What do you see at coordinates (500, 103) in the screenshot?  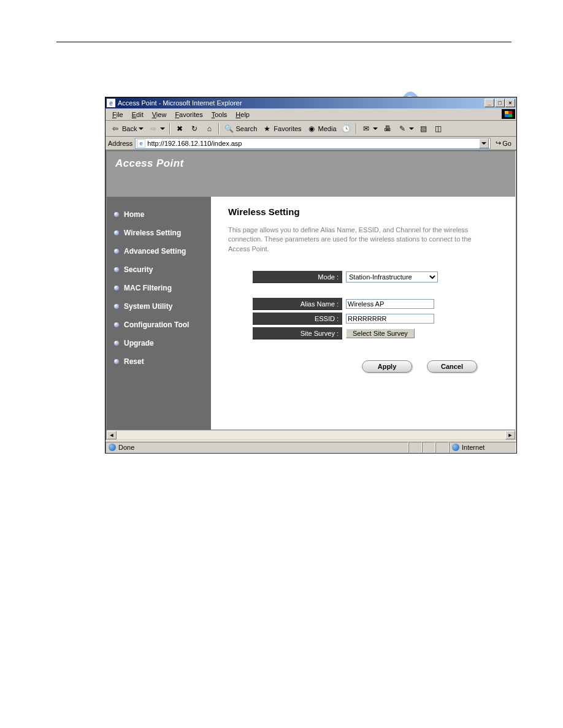 I see `maximize-button: □` at bounding box center [500, 103].